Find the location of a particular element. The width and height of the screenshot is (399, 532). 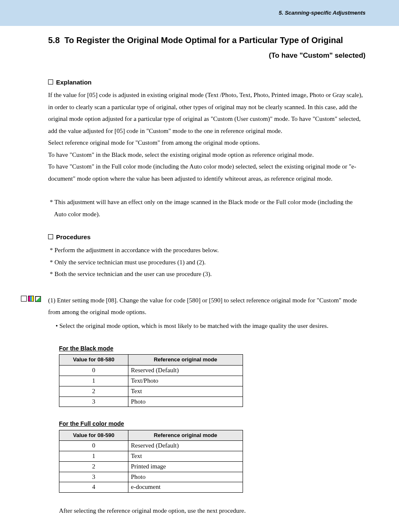

table-black-head-value: Value for 08-580 is located at coordinates (94, 360).